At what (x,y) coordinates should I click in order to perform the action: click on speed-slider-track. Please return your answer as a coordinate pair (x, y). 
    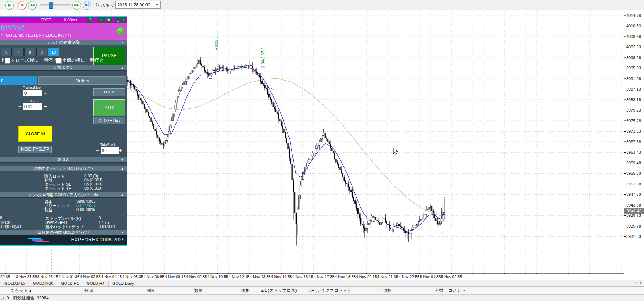
    Looking at the image, I should click on (55, 5).